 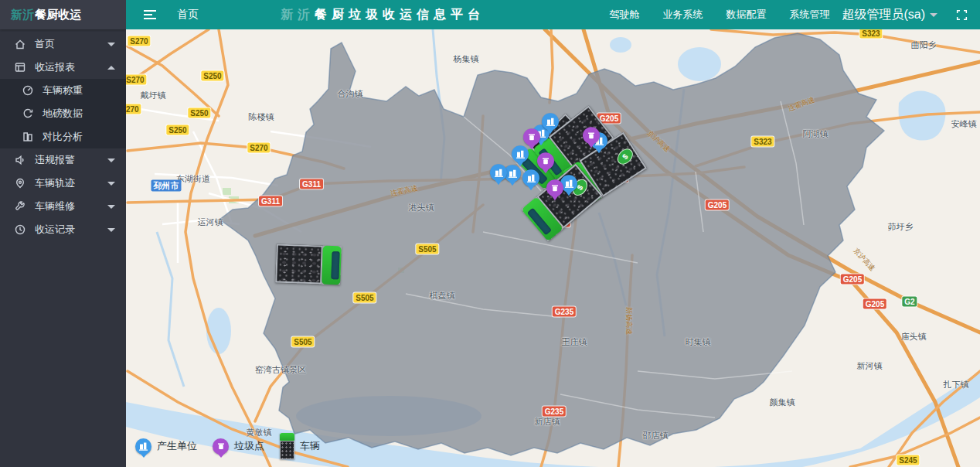 What do you see at coordinates (20, 45) in the screenshot?
I see `home-icon` at bounding box center [20, 45].